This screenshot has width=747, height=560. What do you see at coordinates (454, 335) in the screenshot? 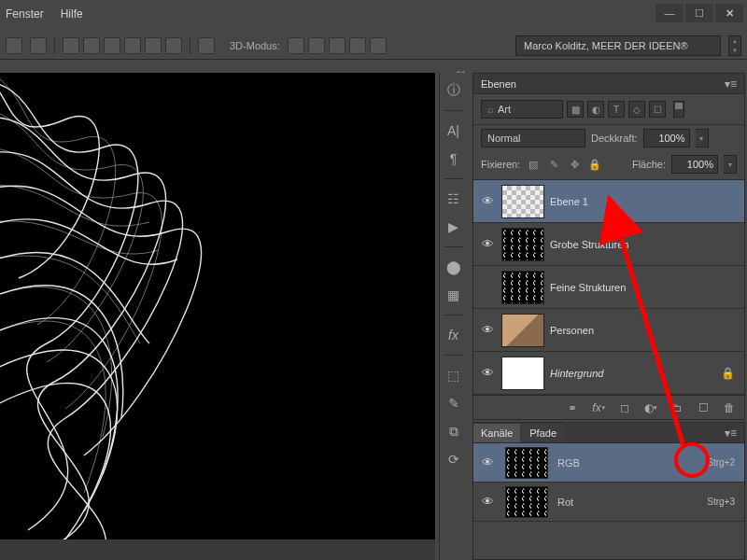
I see `styles-icon: fx` at bounding box center [454, 335].